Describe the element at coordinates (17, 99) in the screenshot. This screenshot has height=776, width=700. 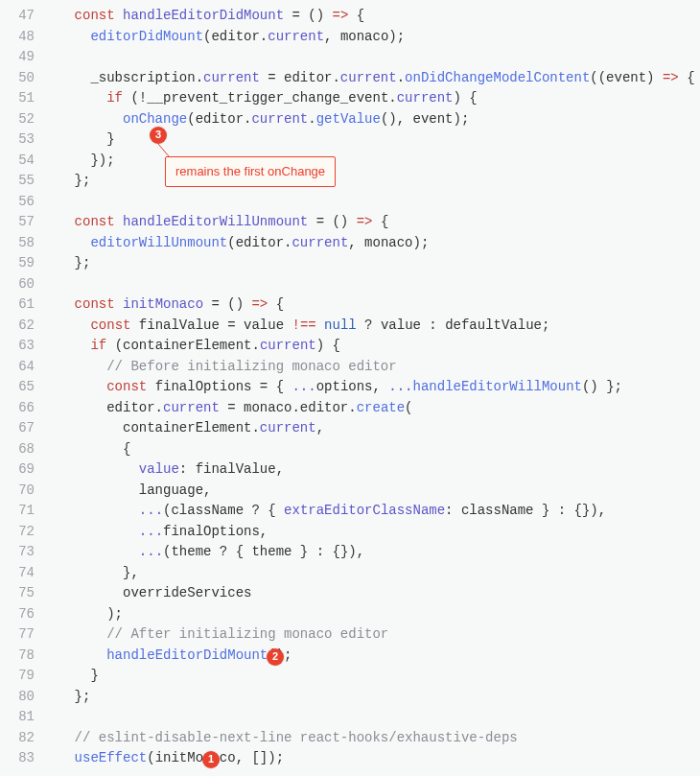
I see `line-number: 51` at that location.